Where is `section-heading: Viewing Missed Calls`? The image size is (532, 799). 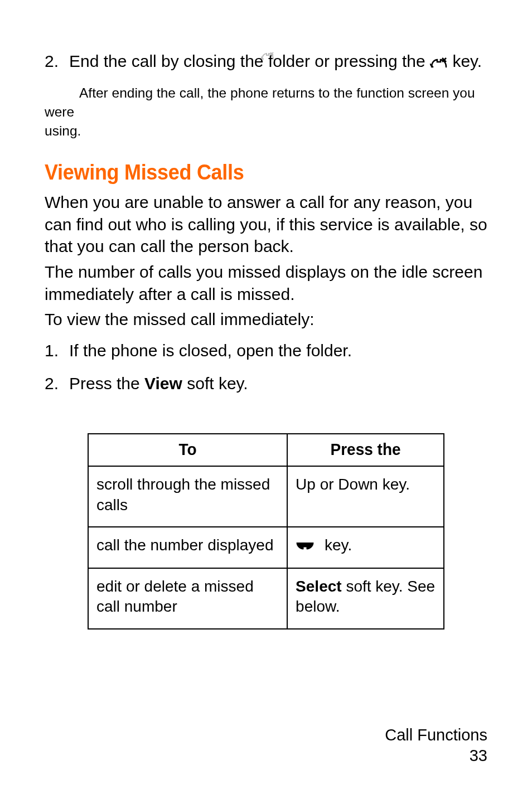 section-heading: Viewing Missed Calls is located at coordinates (266, 173).